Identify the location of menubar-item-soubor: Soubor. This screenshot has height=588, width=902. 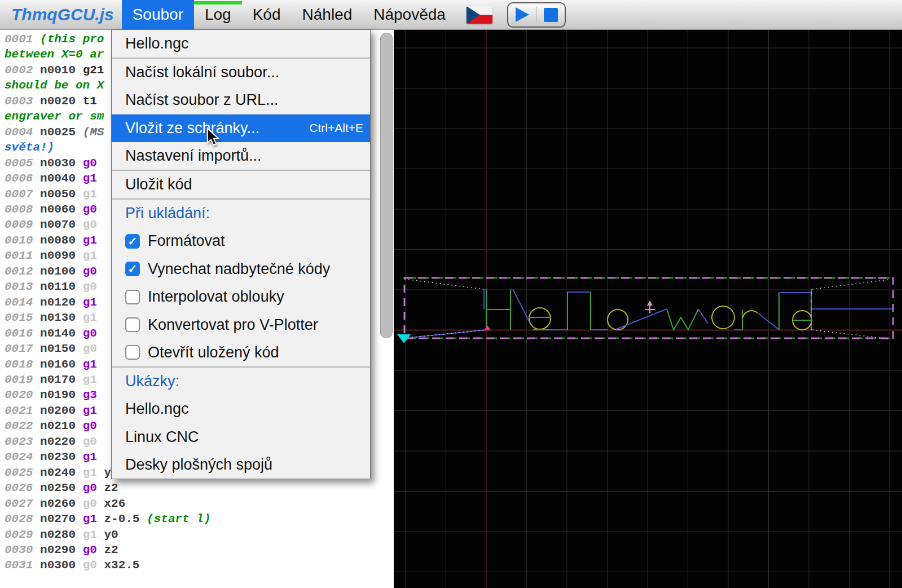
(158, 15).